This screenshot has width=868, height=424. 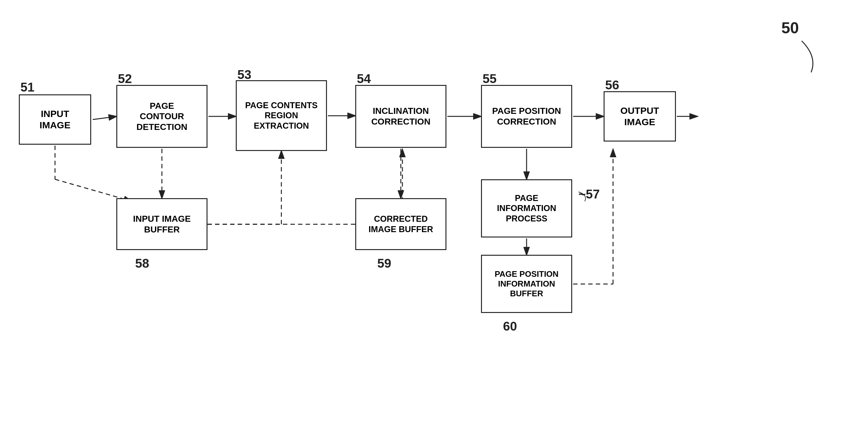 I want to click on node-inclination-correction: INCLINATIONCORRECTION, so click(x=401, y=117).